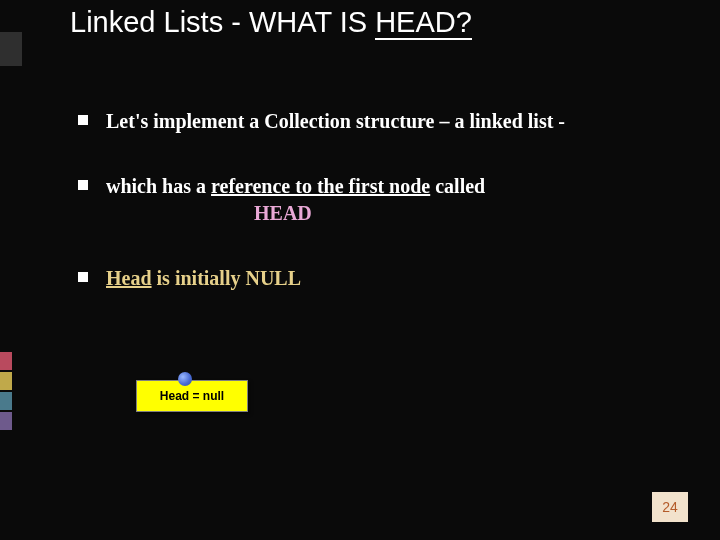  What do you see at coordinates (424, 23) in the screenshot?
I see `title-head-word: HEAD?` at bounding box center [424, 23].